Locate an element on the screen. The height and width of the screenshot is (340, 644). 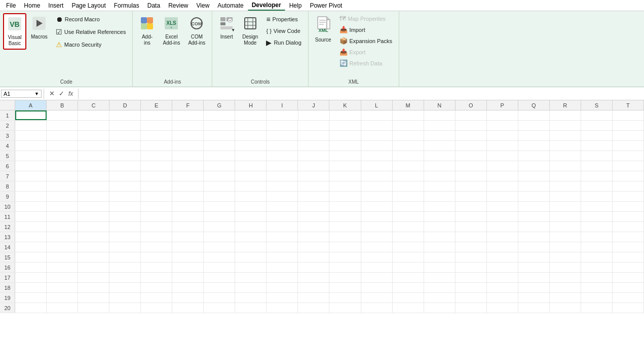
cell-K11 is located at coordinates (345, 217).